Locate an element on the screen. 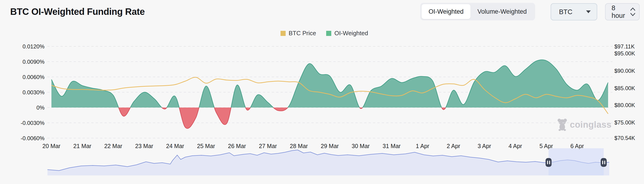 This screenshot has width=644, height=184. y-axis-left-label: 0.0060% is located at coordinates (34, 77).